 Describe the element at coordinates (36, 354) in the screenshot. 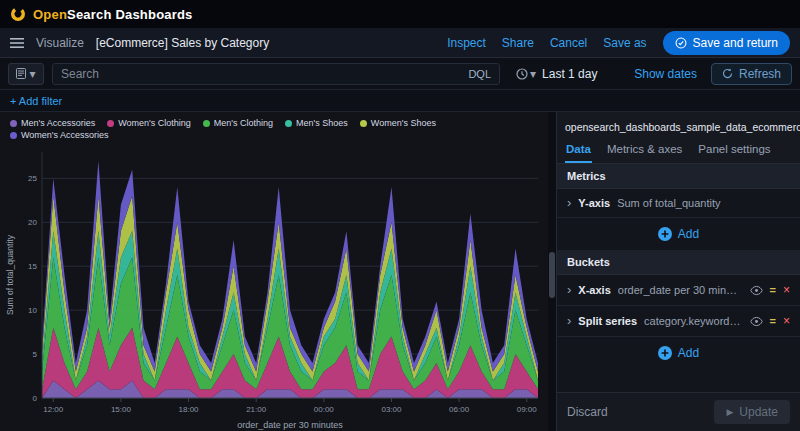

I see `y-tick-label: 5` at that location.